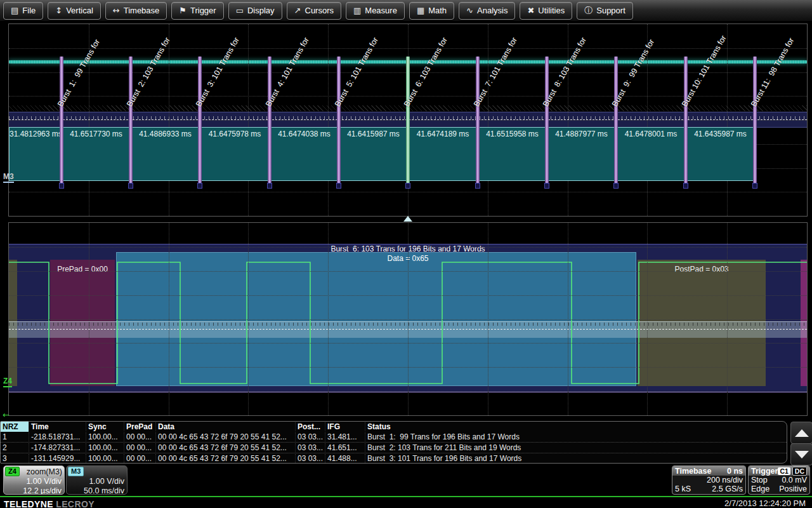 This screenshot has width=812, height=508. What do you see at coordinates (96, 480) in the screenshot?
I see `m3-descriptor-panel: M3 1.00 V/div 50.0 ms/div` at bounding box center [96, 480].